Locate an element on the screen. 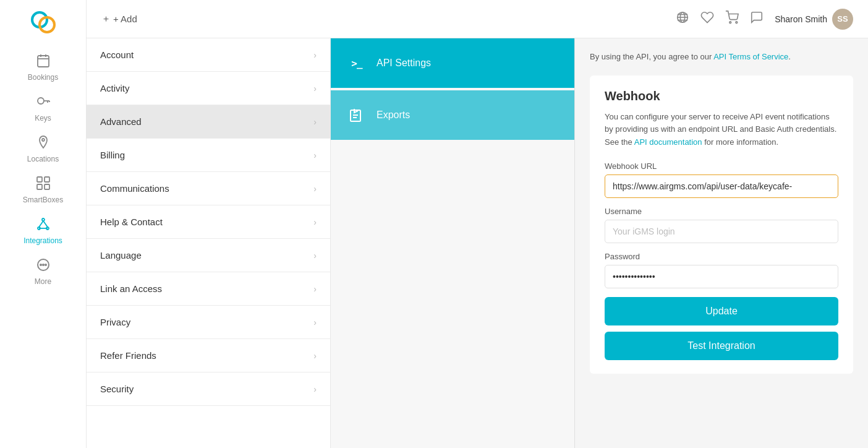 This screenshot has width=868, height=448. terms-text: By using the API, you agree to our API T… is located at coordinates (721, 57).